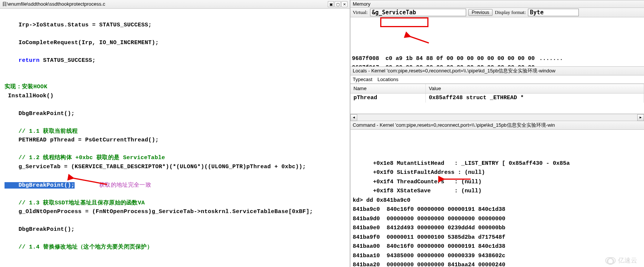 The width and height of the screenshot is (644, 267). What do you see at coordinates (641, 118) in the screenshot?
I see `scroll-right-icon: ▶` at bounding box center [641, 118].